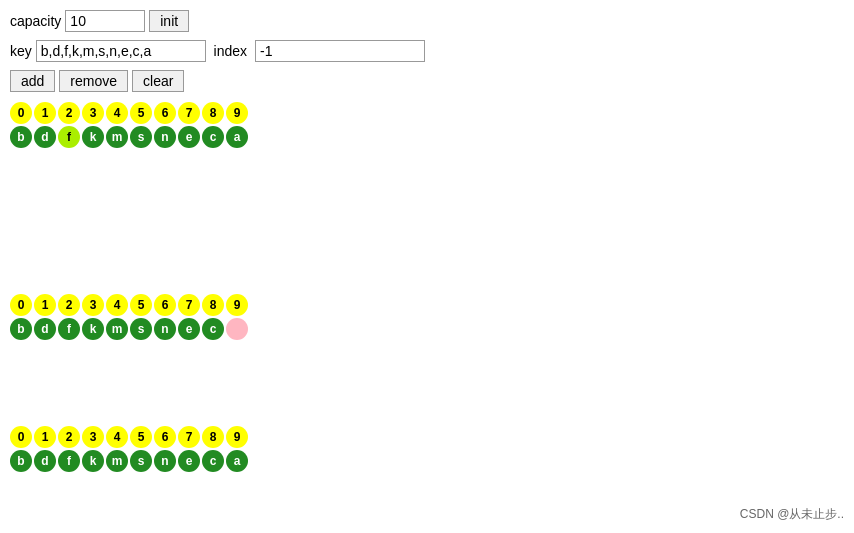 This screenshot has width=854, height=533. Describe the element at coordinates (427, 449) in the screenshot. I see `hash-section-3: 0123456789 bdfkmsneca` at that location.